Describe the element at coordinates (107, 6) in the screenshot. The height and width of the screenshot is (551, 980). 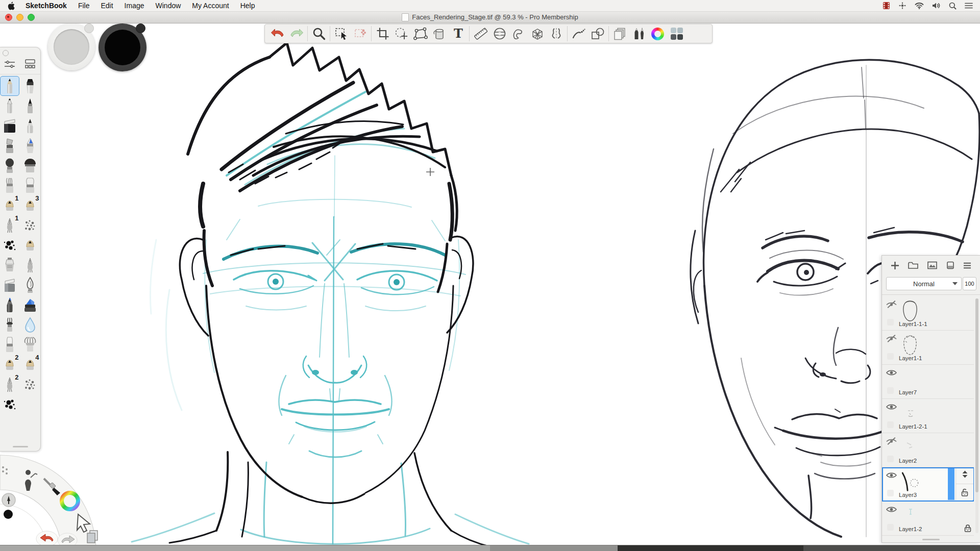
I see `menu-item-edit: Edit` at that location.